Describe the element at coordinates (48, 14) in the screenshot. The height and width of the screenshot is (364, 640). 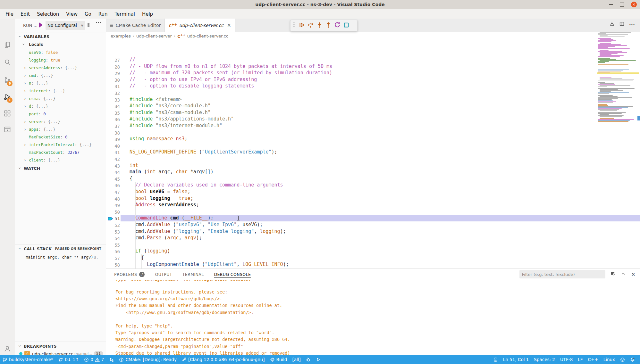
I see `menu-item-selection: Selection` at that location.